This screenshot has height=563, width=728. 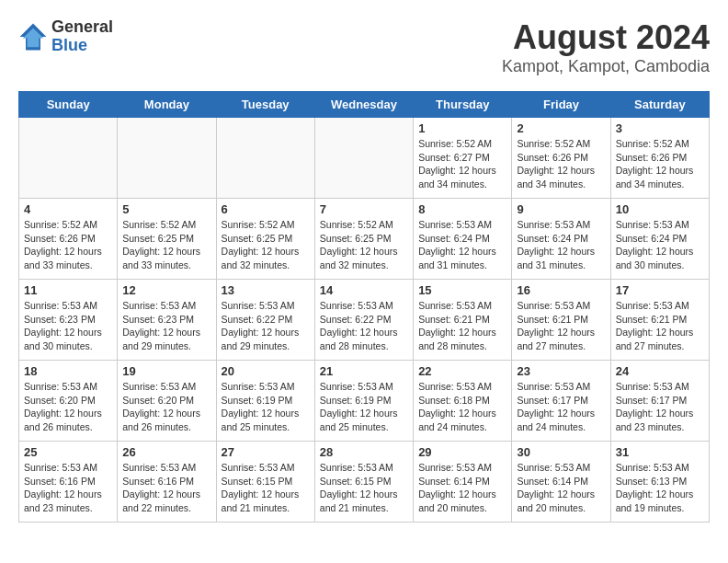 I want to click on day-number: 14, so click(x=364, y=291).